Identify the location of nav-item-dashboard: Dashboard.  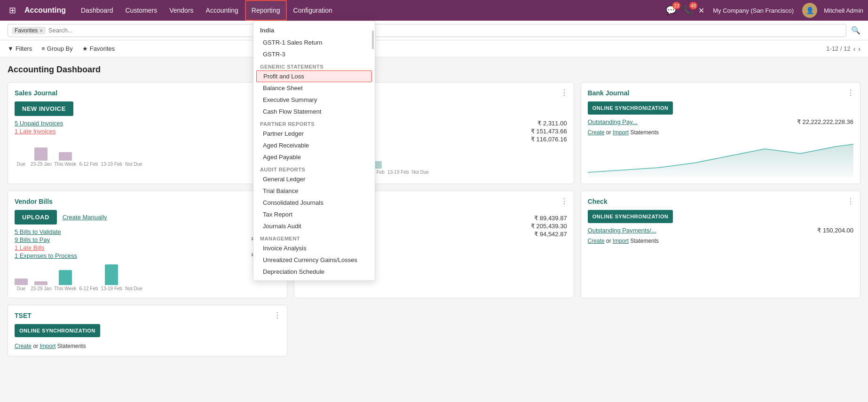
(97, 10).